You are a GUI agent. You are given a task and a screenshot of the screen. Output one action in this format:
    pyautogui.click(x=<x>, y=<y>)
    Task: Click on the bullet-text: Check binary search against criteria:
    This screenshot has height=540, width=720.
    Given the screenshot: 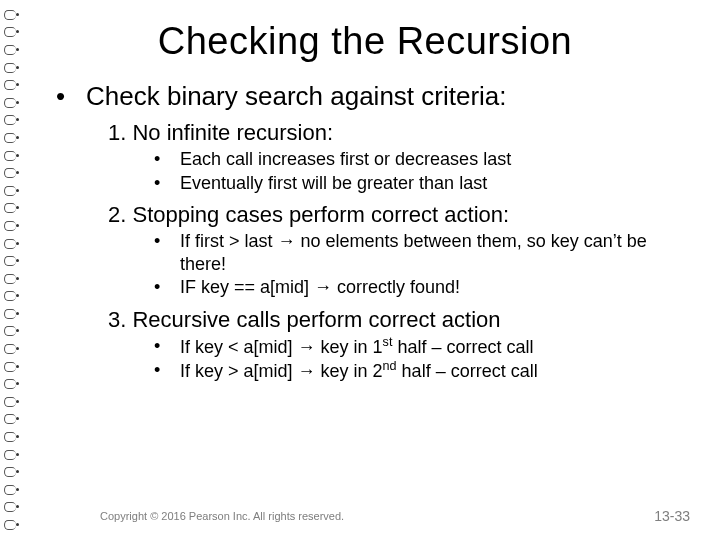 What is the action you would take?
    pyautogui.click(x=296, y=96)
    